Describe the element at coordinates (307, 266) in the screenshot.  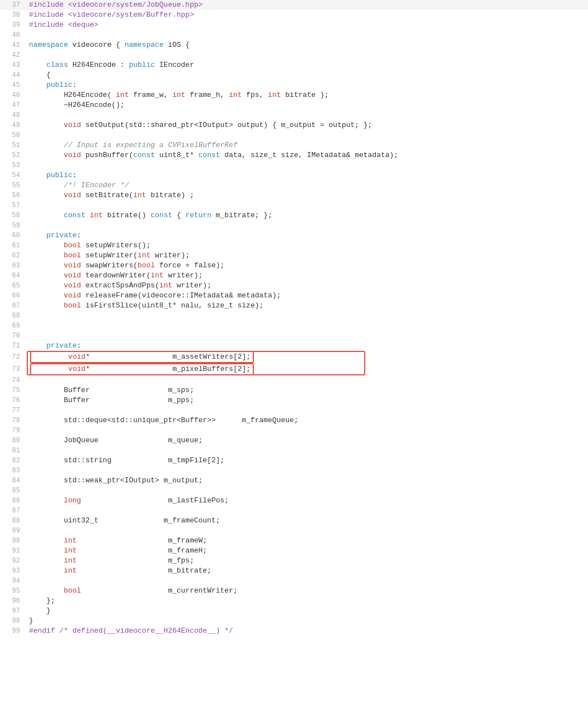
I see `line-content: void swapWriters(bool force = false);` at that location.